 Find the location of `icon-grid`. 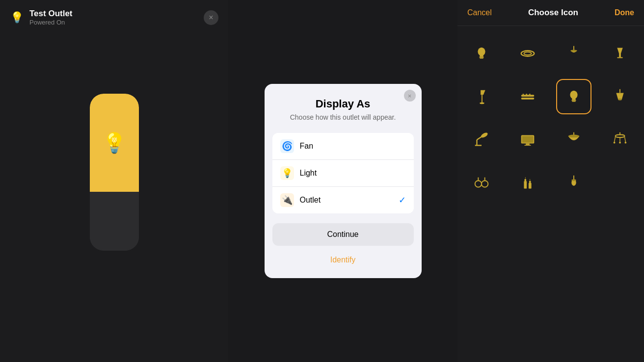

icon-grid is located at coordinates (551, 118).